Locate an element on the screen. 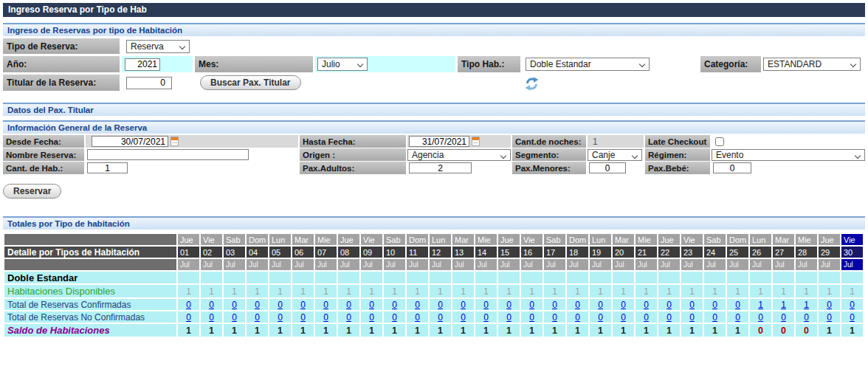  refresh-icon is located at coordinates (531, 84).